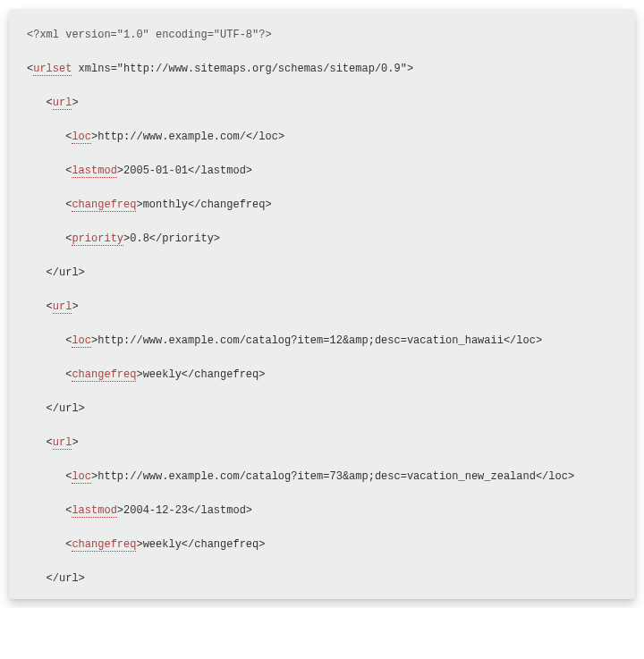 The image size is (644, 659). What do you see at coordinates (322, 511) in the screenshot?
I see `lastmod-line: <lastmod>2004-12-23</lastmod>` at bounding box center [322, 511].